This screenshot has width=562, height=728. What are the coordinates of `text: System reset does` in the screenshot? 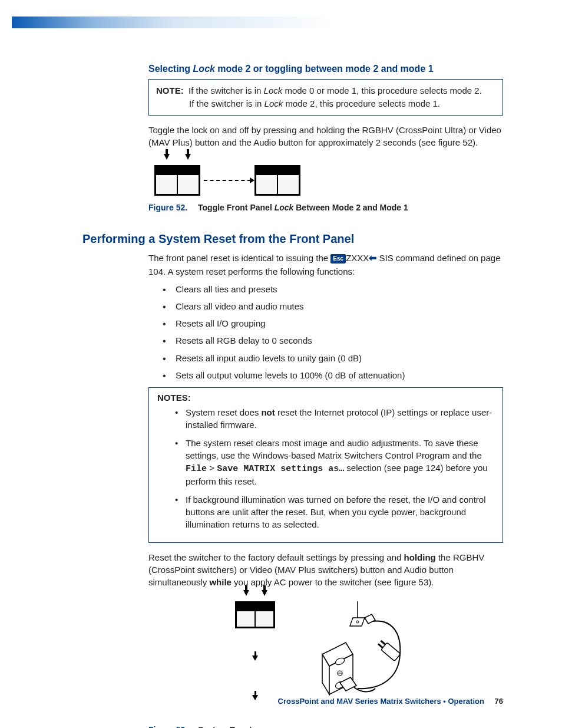 It's located at (223, 413).